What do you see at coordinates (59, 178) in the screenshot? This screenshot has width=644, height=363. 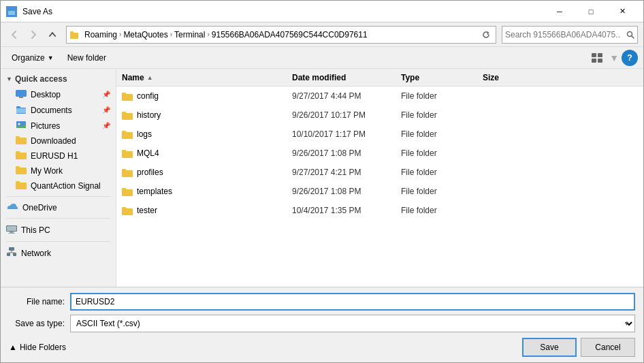 I see `sidebar: ▼ Quick access Desktop 📌 Documents 📌` at bounding box center [59, 178].